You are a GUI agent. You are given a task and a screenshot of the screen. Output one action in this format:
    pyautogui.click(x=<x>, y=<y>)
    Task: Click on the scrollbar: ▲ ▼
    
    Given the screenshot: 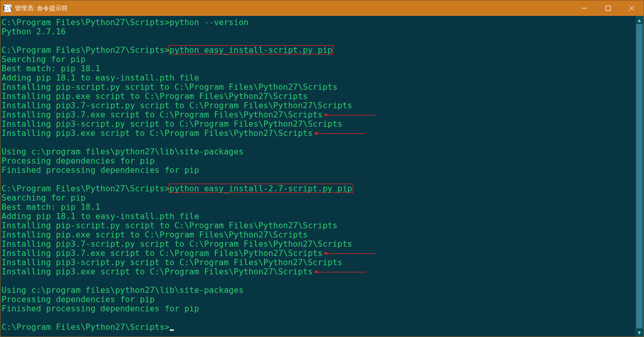 What is the action you would take?
    pyautogui.click(x=639, y=176)
    